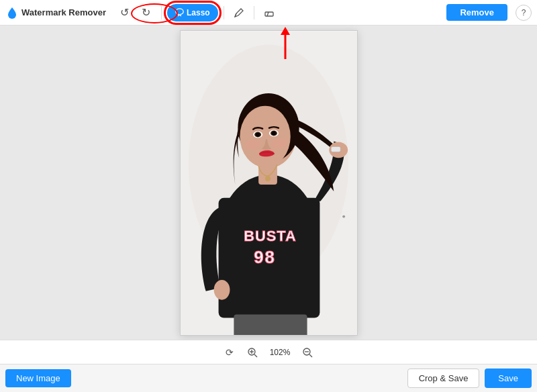 The width and height of the screenshot is (537, 392). I want to click on zoom-out-icon, so click(307, 352).